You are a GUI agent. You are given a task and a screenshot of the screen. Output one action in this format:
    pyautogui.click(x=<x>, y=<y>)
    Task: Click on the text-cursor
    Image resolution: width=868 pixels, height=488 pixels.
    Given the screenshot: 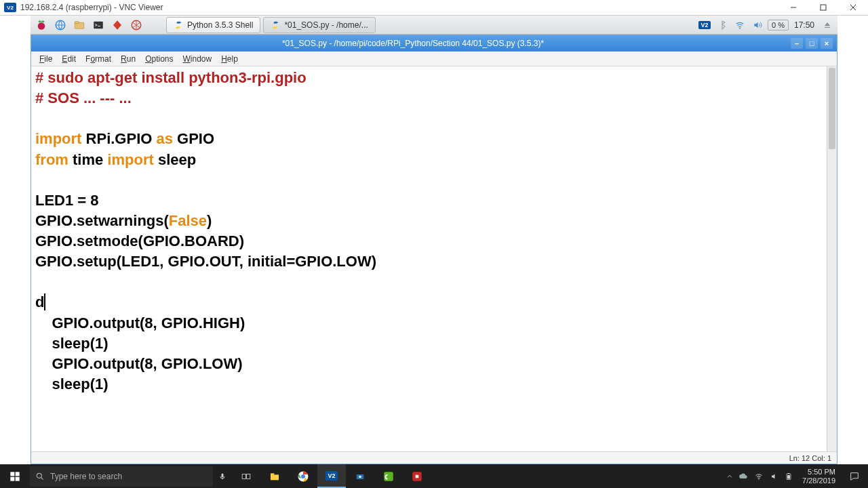 What is the action you would take?
    pyautogui.click(x=45, y=302)
    